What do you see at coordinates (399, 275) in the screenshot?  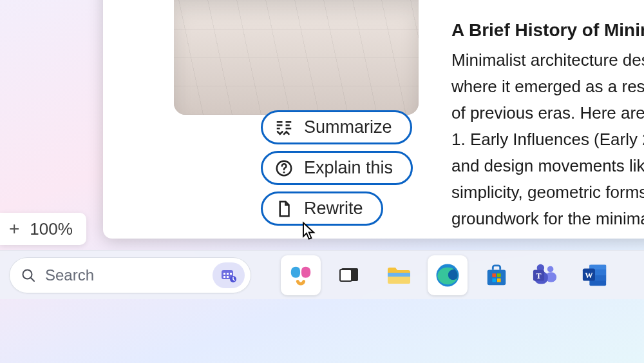 I see `file-explorer-icon` at bounding box center [399, 275].